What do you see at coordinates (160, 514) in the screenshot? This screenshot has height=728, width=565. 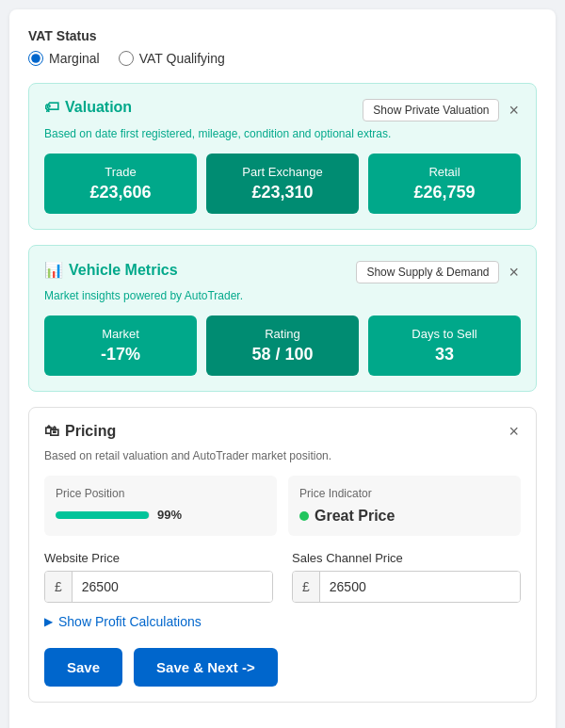 I see `progress-row: 99%` at bounding box center [160, 514].